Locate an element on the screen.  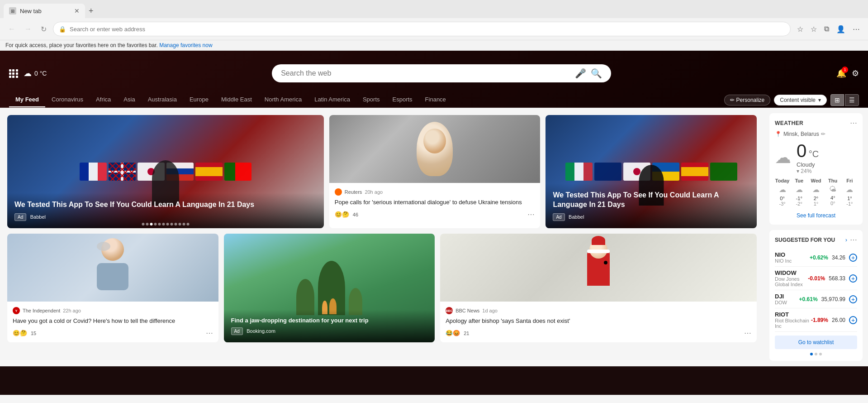
flag-spain is located at coordinates (209, 172).